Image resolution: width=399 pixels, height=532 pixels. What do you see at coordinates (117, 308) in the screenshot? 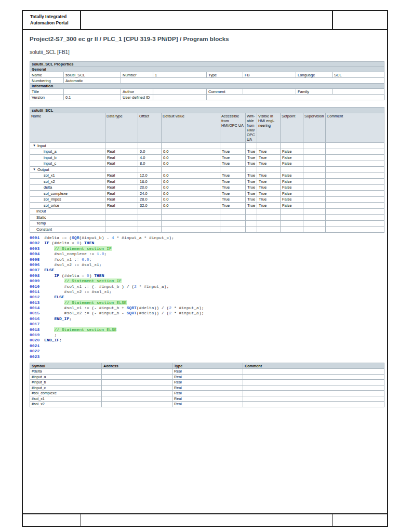
I see `code-line: 0014 #sol_x1 := (- #input_b + SQRT(#delt…` at bounding box center [117, 308].